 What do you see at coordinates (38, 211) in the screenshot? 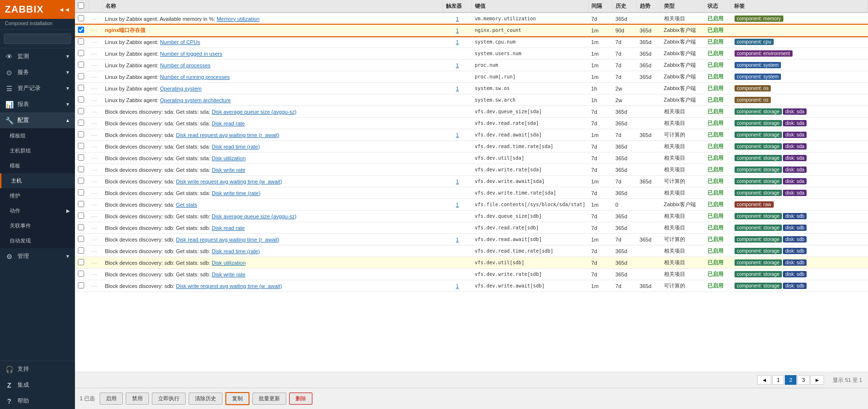
I see `sidebar-item-actions: 动作 ▶` at bounding box center [38, 211].